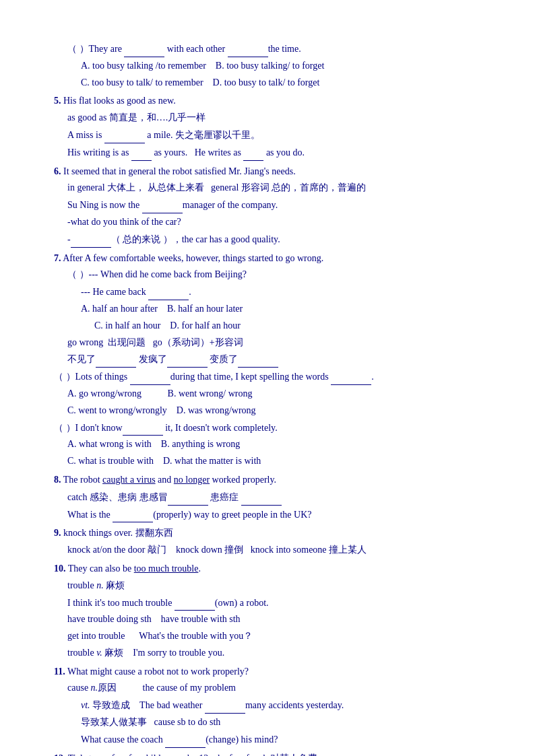  What do you see at coordinates (274, 309) in the screenshot?
I see `item7-optAB: A. half an hour after B. half an hour la…` at bounding box center [274, 309].